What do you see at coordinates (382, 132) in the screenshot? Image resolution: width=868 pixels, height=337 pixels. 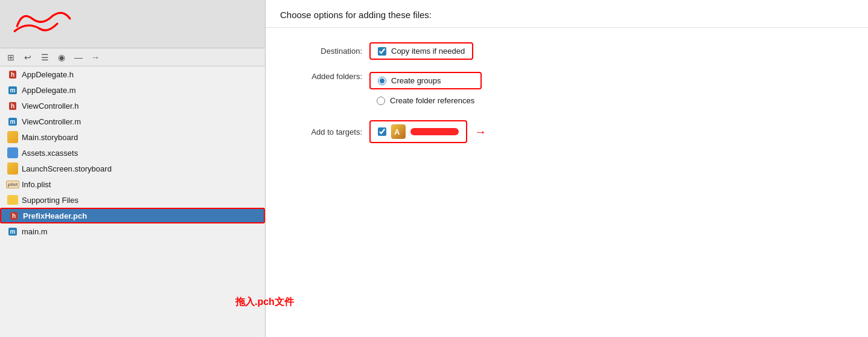 I see `target-checkbox` at bounding box center [382, 132].